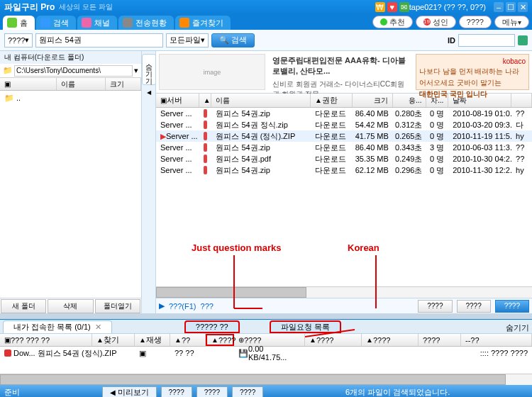 This screenshot has height=397, width=532. What do you see at coordinates (393, 22) in the screenshot?
I see `recommend-button: 추천` at bounding box center [393, 22].